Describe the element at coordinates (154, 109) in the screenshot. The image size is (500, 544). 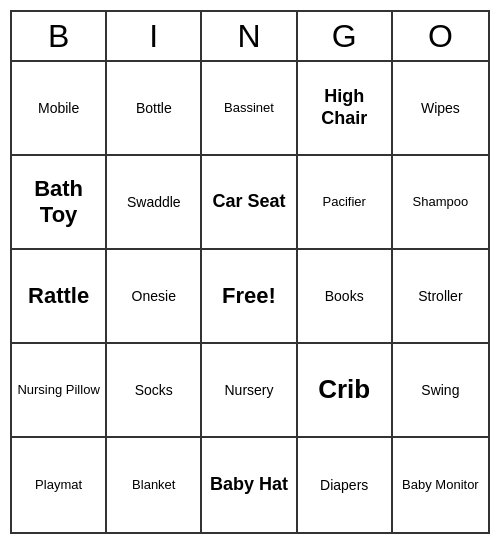
I see `bingo-cell: Bottle` at that location.